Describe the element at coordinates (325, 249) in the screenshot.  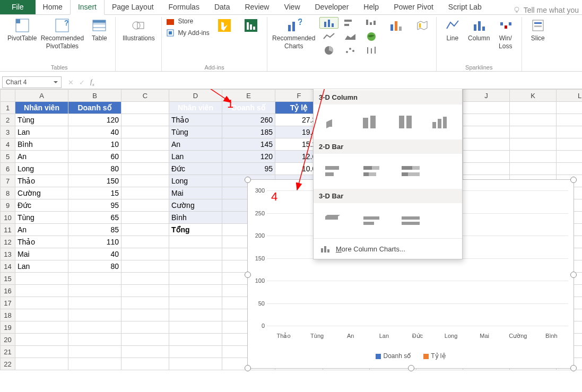
I see `more-charts-icon` at that location.